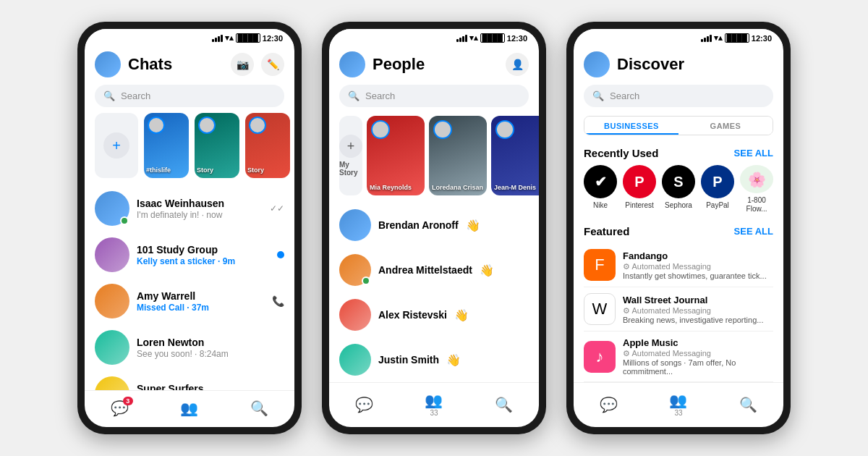 Image resolution: width=868 pixels, height=456 pixels. What do you see at coordinates (515, 156) in the screenshot?
I see `story-card: Jean-M Denis` at bounding box center [515, 156].